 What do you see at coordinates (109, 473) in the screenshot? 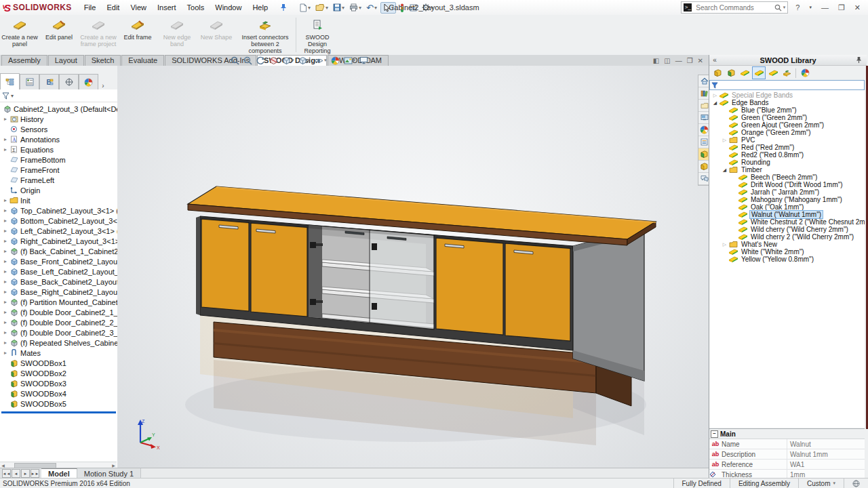
I see `tab-motion-study-1: Motion Study 1` at bounding box center [109, 473].